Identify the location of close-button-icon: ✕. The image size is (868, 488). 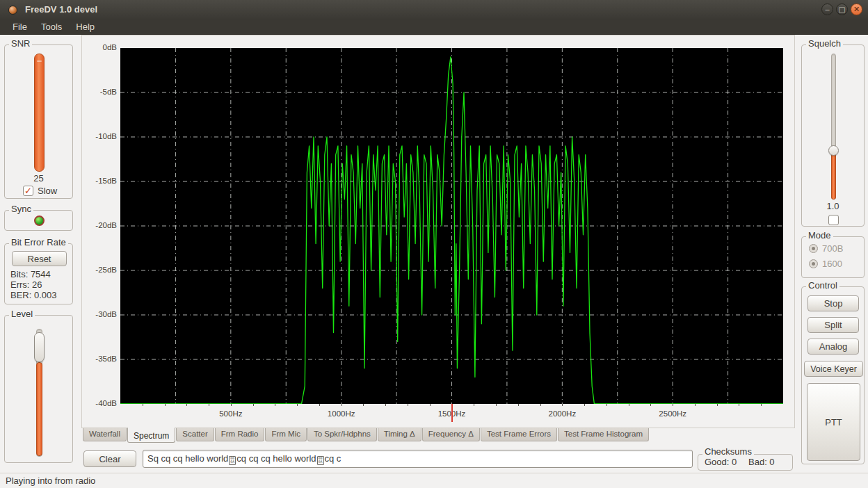
(857, 10).